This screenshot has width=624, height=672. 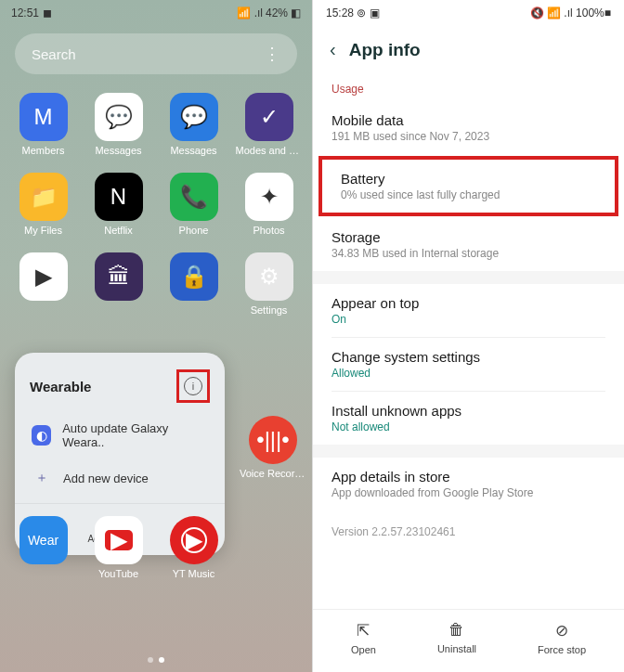 I want to click on usage-section-label: Usage, so click(x=468, y=88).